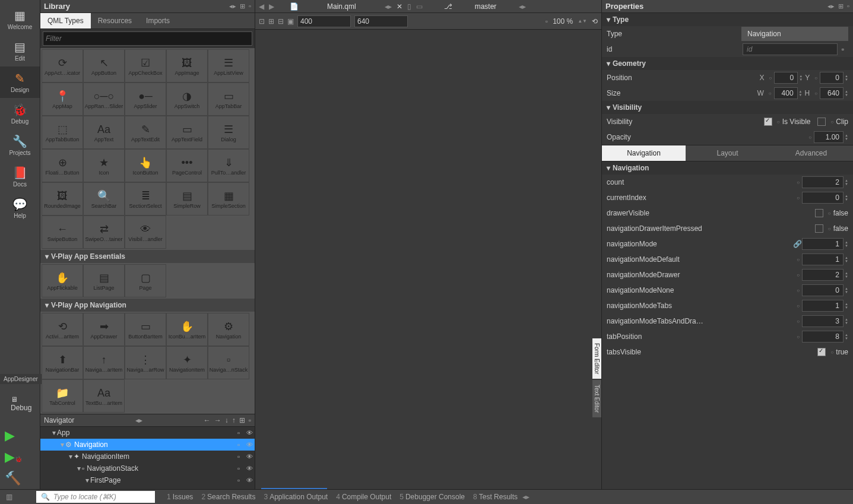  Describe the element at coordinates (104, 99) in the screenshot. I see `lib-item: ○─○AppRan…Slider` at that location.